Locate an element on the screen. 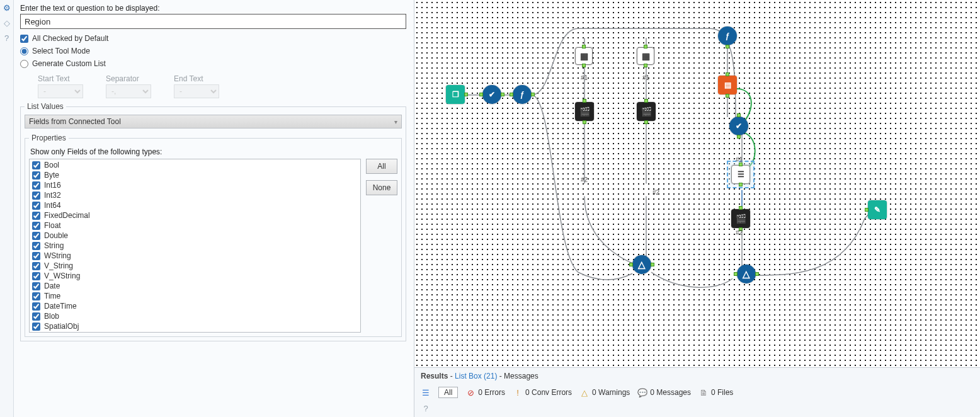 Image resolution: width=980 pixels, height=417 pixels. text-table-node-2: ▦ is located at coordinates (646, 56).